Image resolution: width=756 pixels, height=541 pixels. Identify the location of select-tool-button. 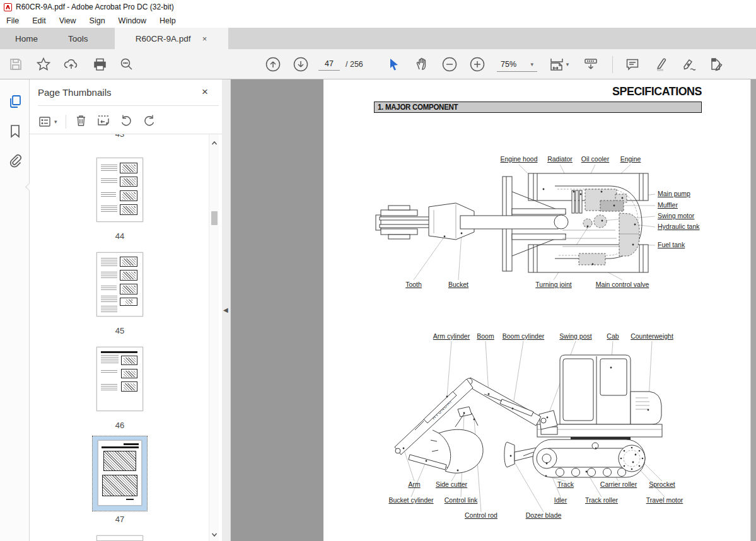
(394, 64).